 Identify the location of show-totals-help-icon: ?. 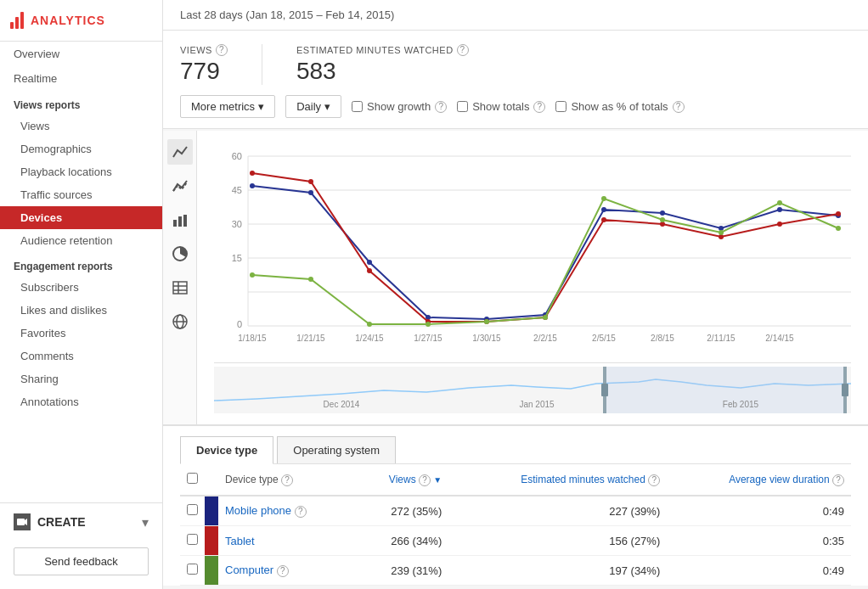
(539, 107).